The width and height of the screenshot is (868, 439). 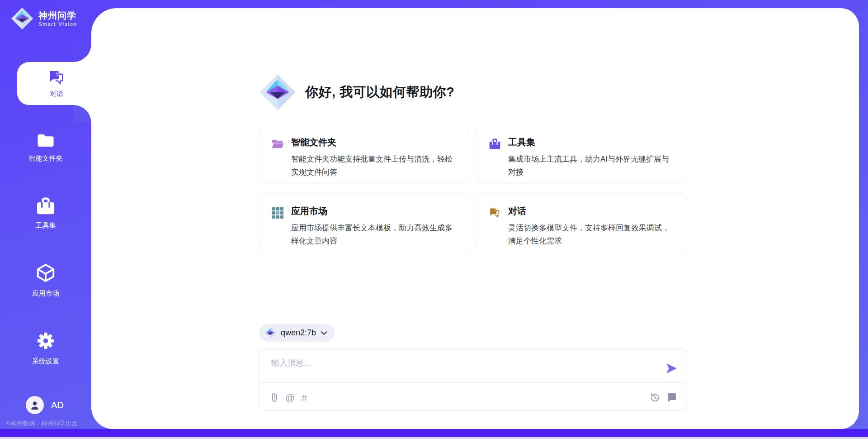 What do you see at coordinates (374, 211) in the screenshot?
I see `card-title: 应用市场` at bounding box center [374, 211].